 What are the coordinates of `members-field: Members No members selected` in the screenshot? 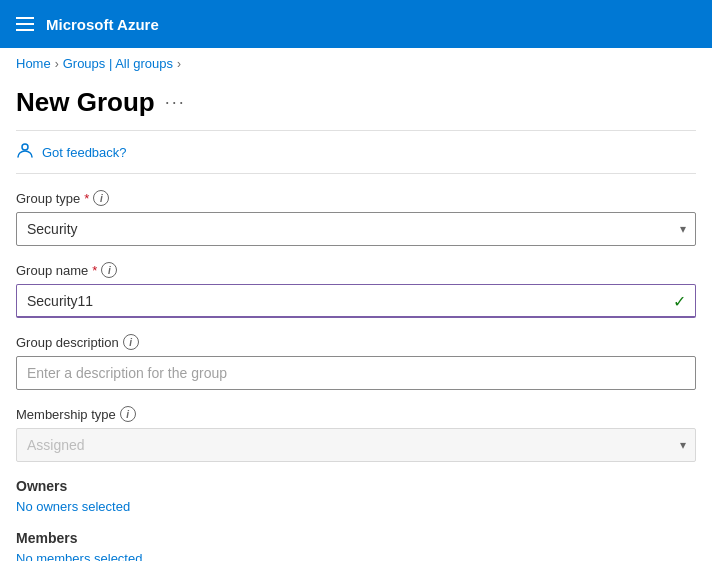 It's located at (356, 546).